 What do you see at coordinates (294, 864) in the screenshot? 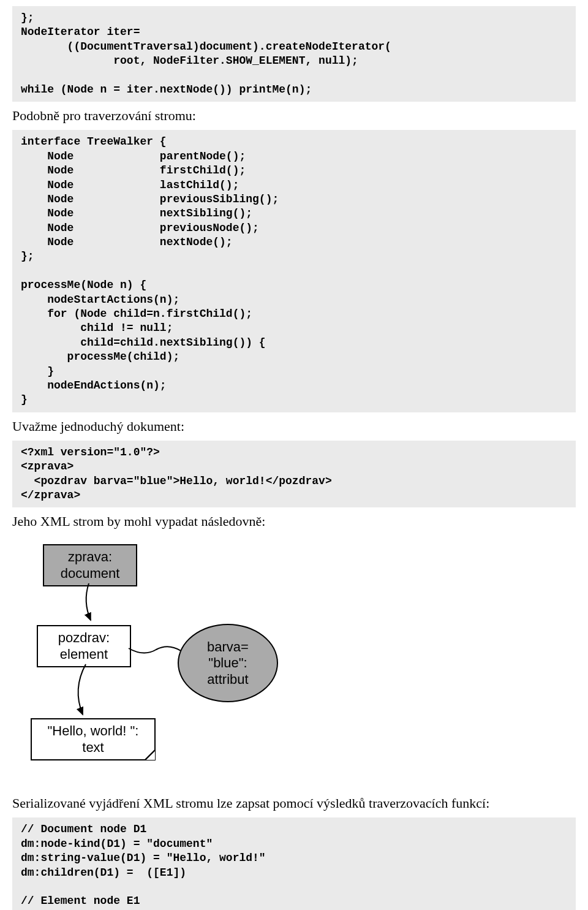
I see `code-block-4: // Document node D1 dm:node-kind(D1) = "…` at bounding box center [294, 864].